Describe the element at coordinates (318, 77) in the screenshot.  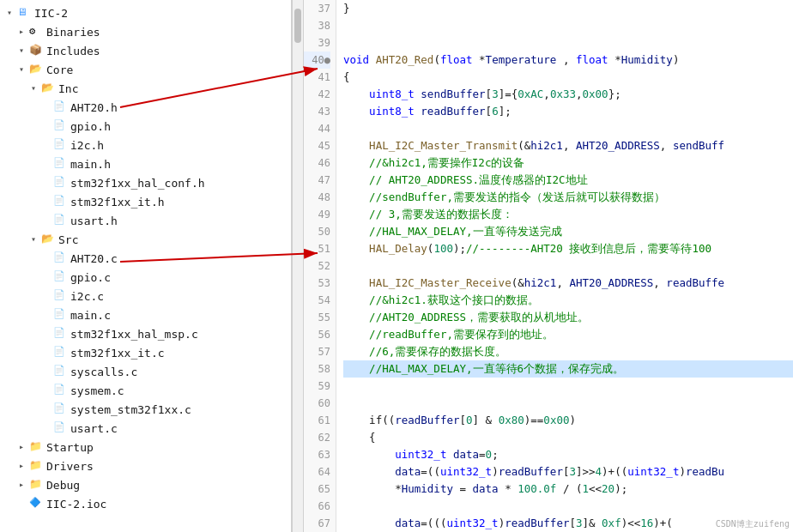
I see `line-num-41: 41` at that location.